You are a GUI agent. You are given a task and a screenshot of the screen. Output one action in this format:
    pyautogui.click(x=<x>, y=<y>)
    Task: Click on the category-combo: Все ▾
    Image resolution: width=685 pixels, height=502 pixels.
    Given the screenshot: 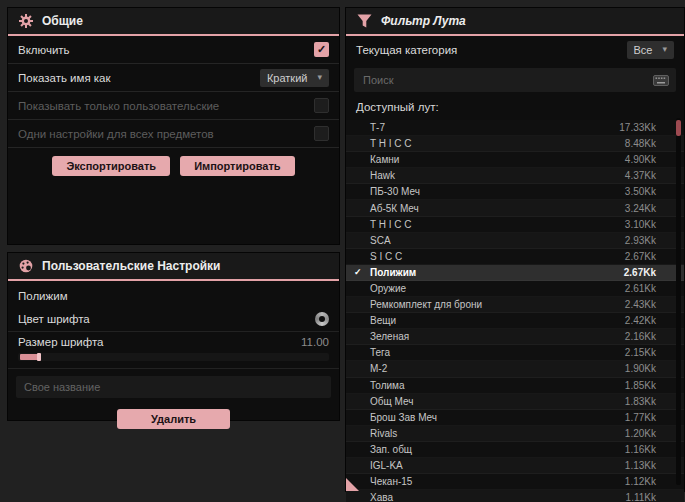 What is the action you would take?
    pyautogui.click(x=651, y=50)
    